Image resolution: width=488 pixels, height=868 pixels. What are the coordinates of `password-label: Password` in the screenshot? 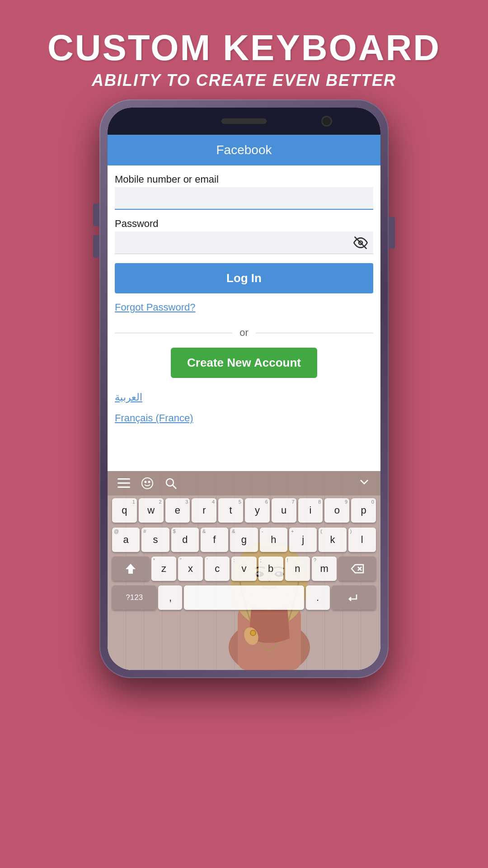 It's located at (244, 221).